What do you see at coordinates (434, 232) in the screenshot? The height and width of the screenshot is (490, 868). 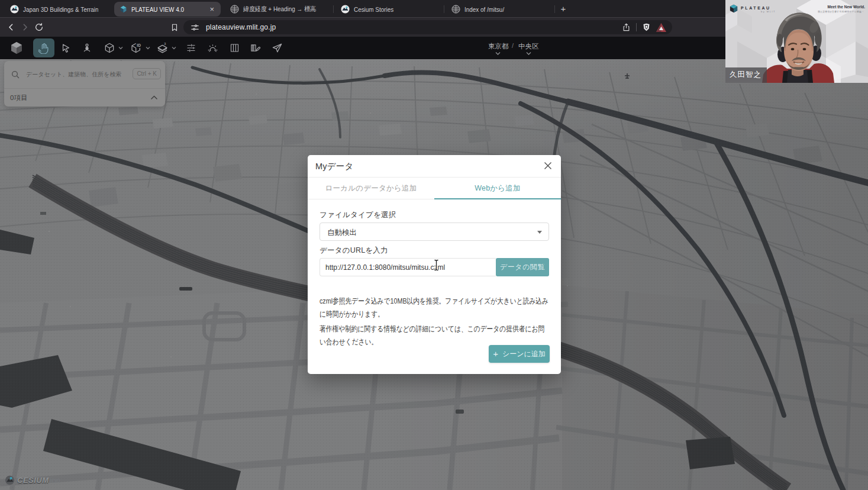 I see `file-type-select: 自動検出` at bounding box center [434, 232].